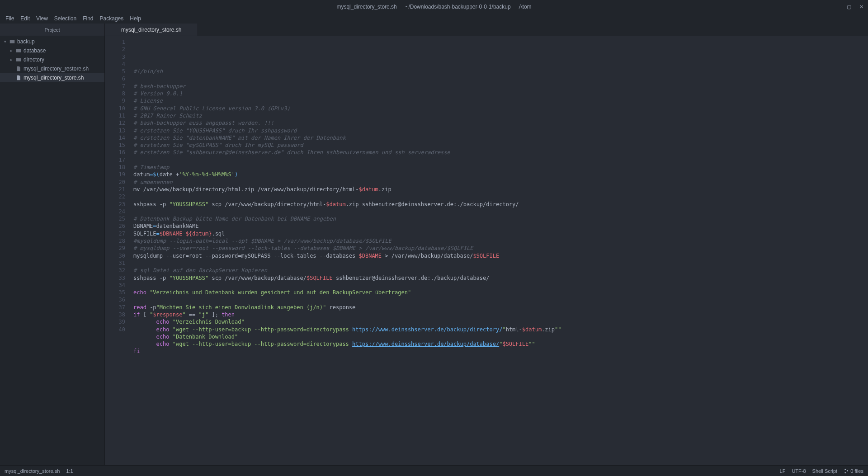  I want to click on code-line: # erstetzen Sie "sshbenutzer@deinsshserv…, so click(501, 152).